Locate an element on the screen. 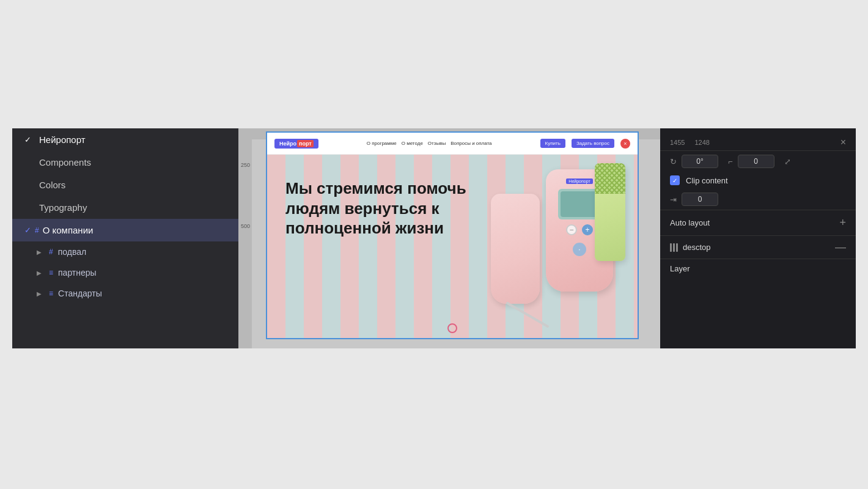  device-btn-blue-main: · is located at coordinates (579, 249).